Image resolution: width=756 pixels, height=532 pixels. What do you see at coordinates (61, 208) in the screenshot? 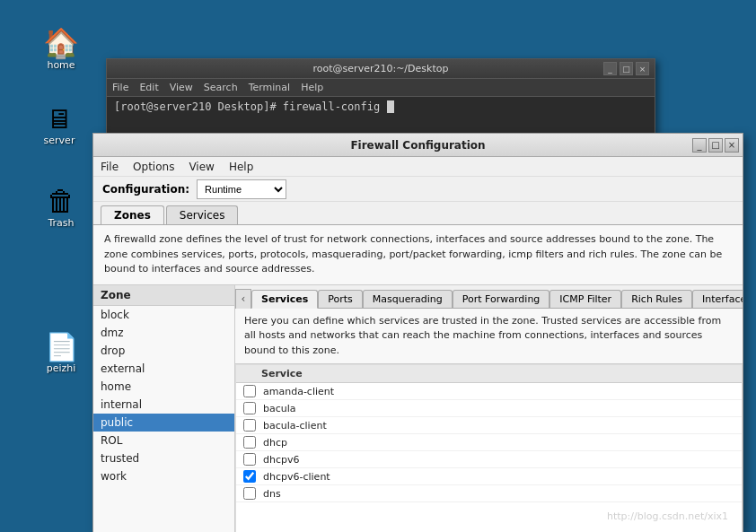
I see `desktop-icon-trash: 🗑 Trash` at bounding box center [61, 208].